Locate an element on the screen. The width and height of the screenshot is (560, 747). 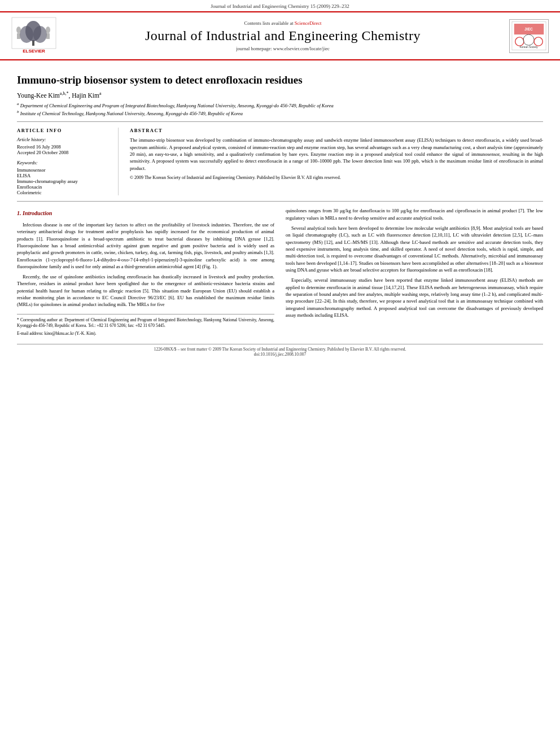
received-date: Received 16 July 2008 Accepted 20 Octobe… is located at coordinates (64, 150).